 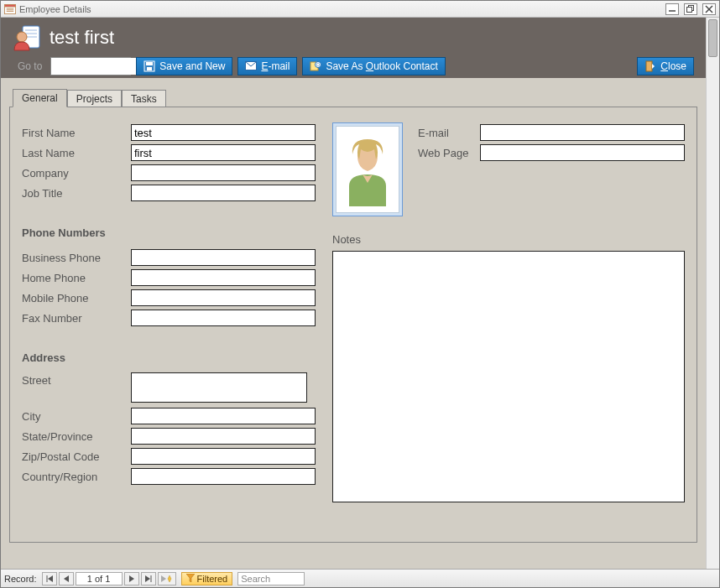 What do you see at coordinates (149, 66) in the screenshot?
I see `save-icon` at bounding box center [149, 66].